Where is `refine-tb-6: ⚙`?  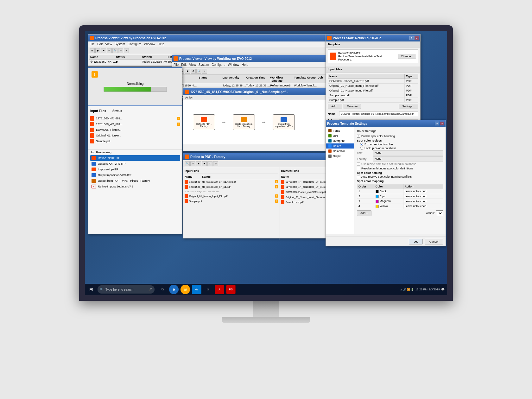 refine-tb-6: ⚙ is located at coordinates (216, 164).